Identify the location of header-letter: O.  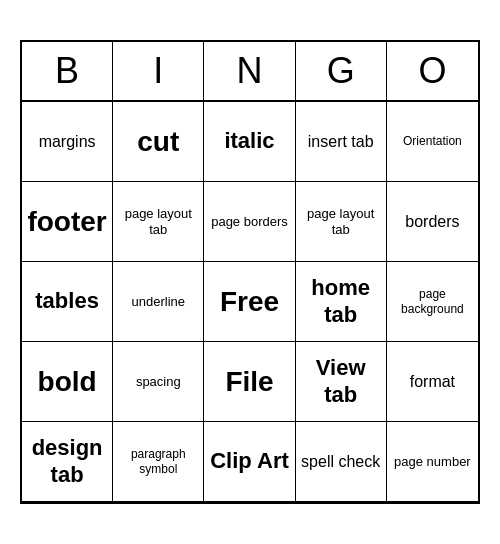
(432, 71).